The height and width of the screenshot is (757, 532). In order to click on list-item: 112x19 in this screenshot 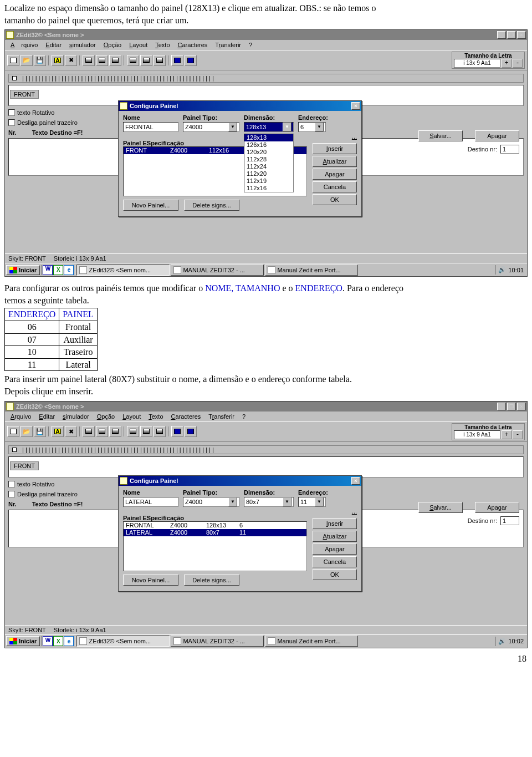, I will do `click(269, 181)`.